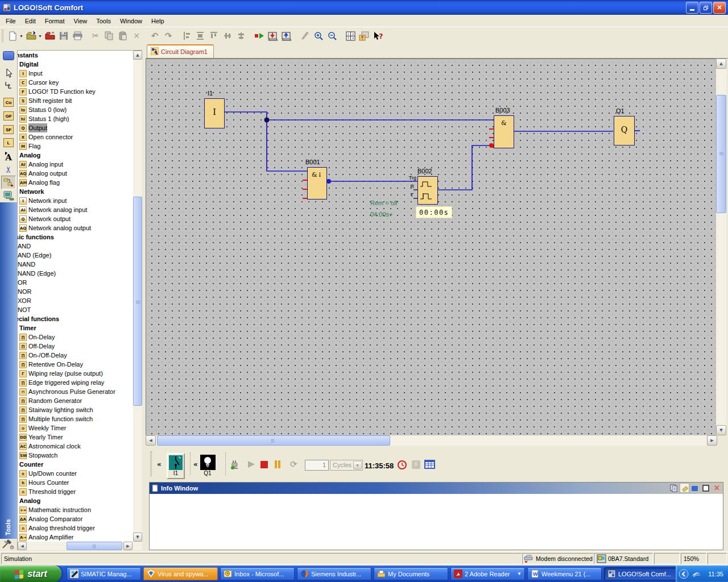  What do you see at coordinates (123, 36) in the screenshot?
I see `paste-button` at bounding box center [123, 36].